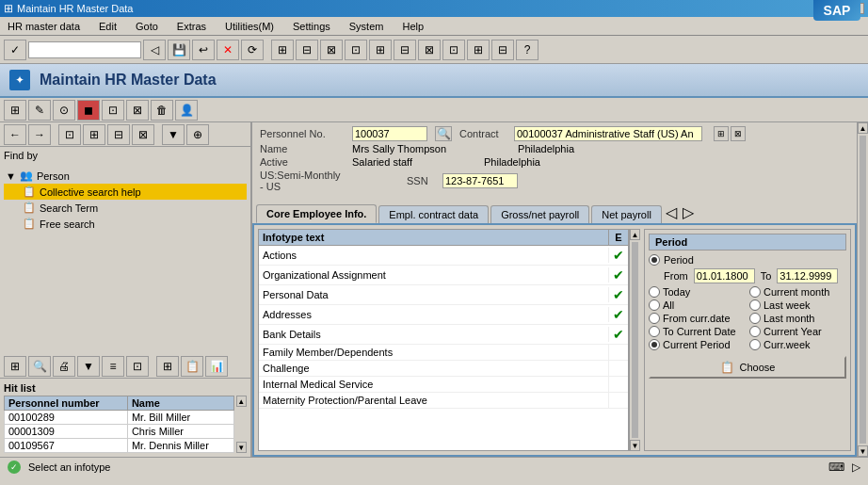 Image resolution: width=868 pixels, height=485 pixels. What do you see at coordinates (798, 318) in the screenshot?
I see `radio-last-week-label: Last month` at bounding box center [798, 318].